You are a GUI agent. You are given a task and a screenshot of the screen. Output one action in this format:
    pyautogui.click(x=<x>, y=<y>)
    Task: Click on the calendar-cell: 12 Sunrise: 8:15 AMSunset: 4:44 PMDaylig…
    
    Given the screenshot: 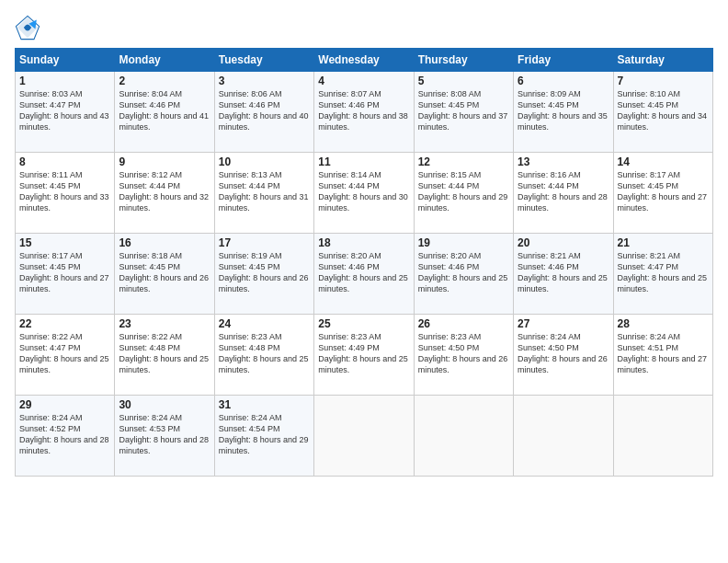 What is the action you would take?
    pyautogui.click(x=463, y=193)
    